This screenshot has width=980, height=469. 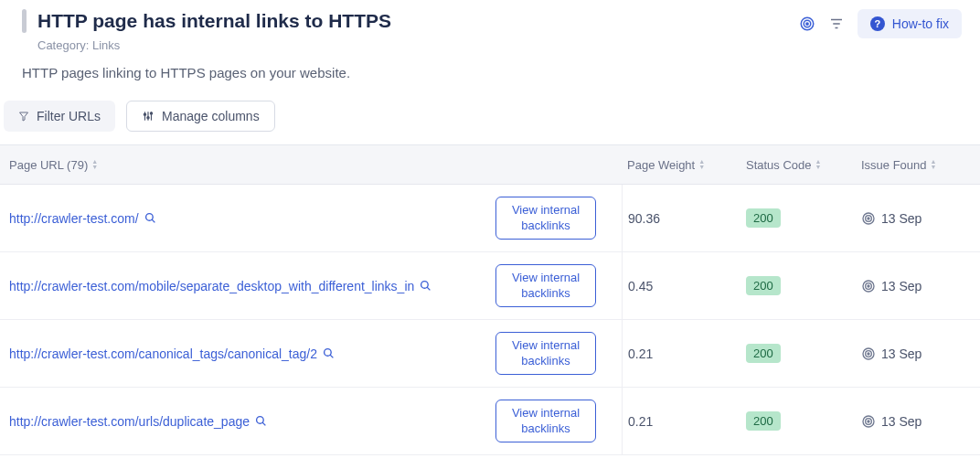 What do you see at coordinates (130, 421) in the screenshot?
I see `page-url-link: http://crawler-test.com/urls/duplicate_p…` at bounding box center [130, 421].